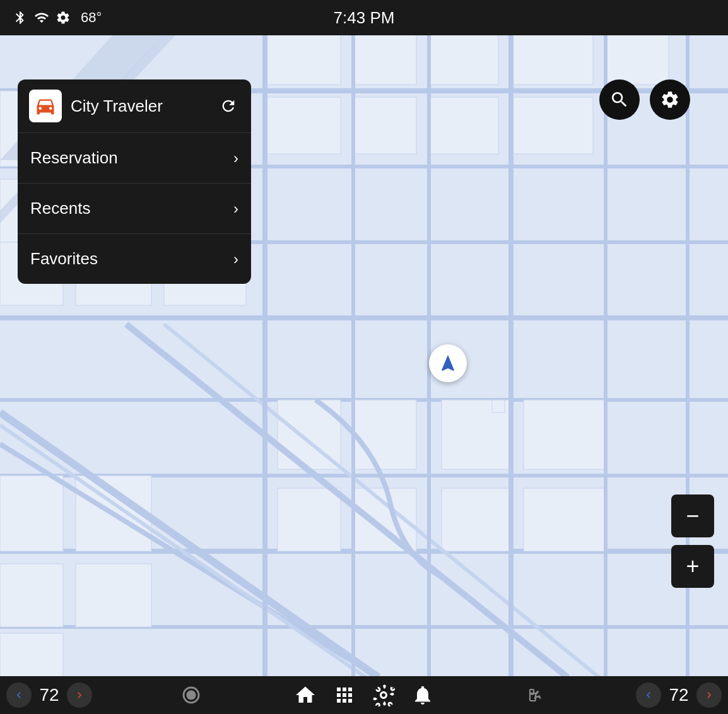 This screenshot has height=714, width=728. I want to click on zoom-out-button: −, so click(693, 516).